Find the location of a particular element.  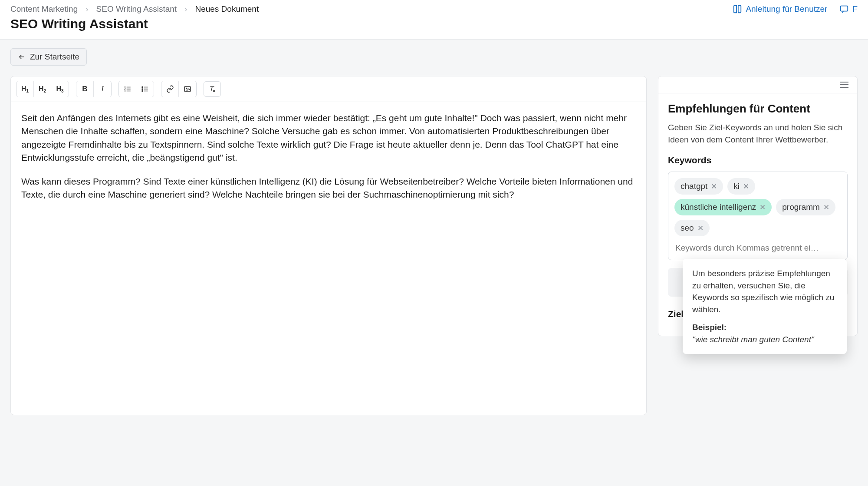

editor-paragraph: Seit den Anfängen des Internets gibt es … is located at coordinates (329, 138).